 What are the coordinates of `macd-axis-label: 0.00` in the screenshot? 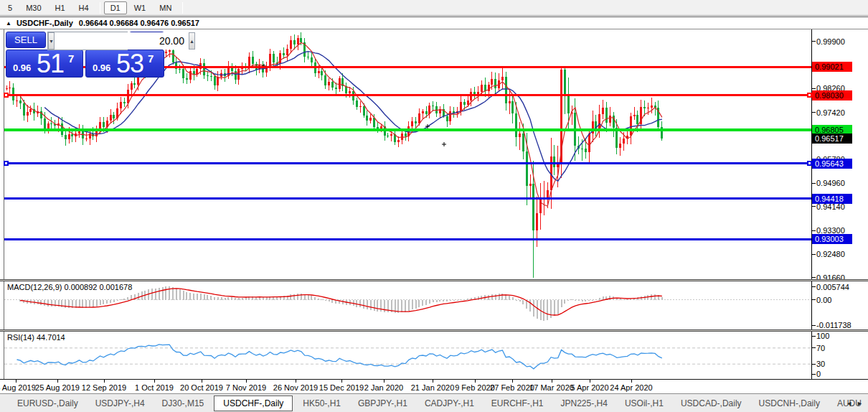 It's located at (824, 300).